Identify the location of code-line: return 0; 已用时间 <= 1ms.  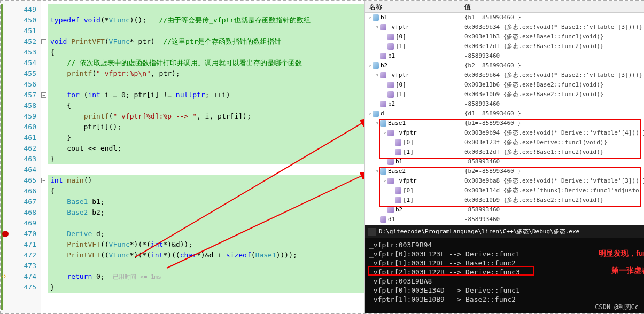
(206, 277).